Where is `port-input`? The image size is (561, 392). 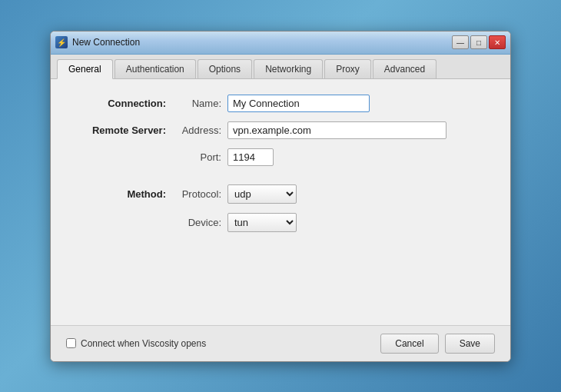 port-input is located at coordinates (251, 157).